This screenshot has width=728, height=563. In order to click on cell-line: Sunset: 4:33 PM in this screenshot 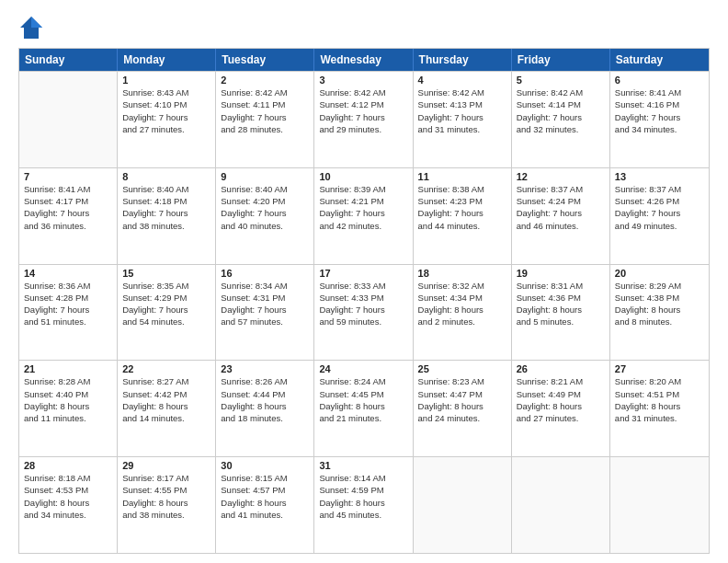, I will do `click(363, 298)`.